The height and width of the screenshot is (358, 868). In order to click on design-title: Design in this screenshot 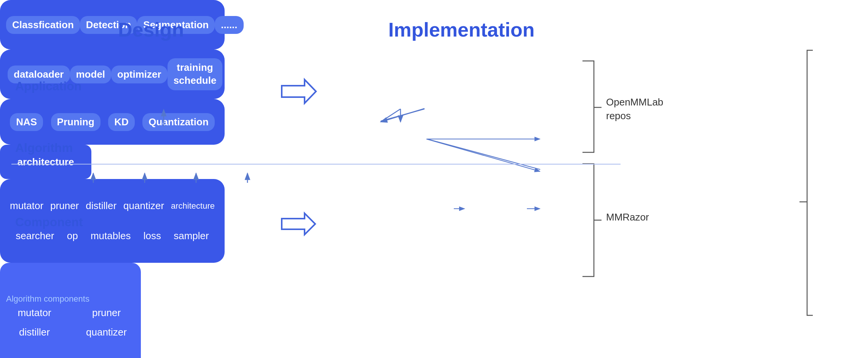, I will do `click(151, 30)`.